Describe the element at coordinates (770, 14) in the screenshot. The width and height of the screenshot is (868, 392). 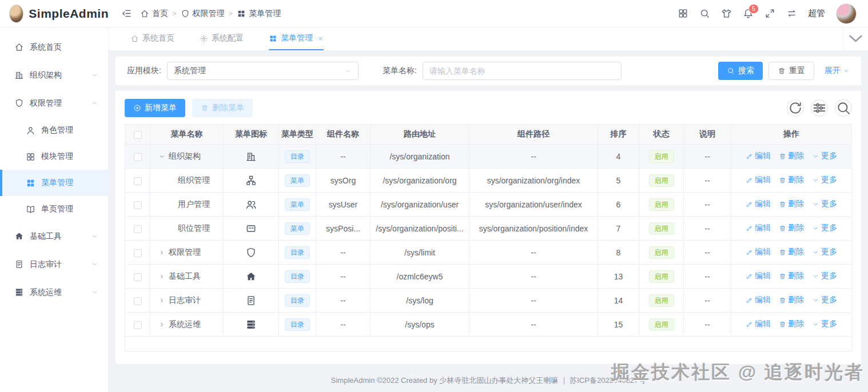
I see `fullscreen-icon` at that location.